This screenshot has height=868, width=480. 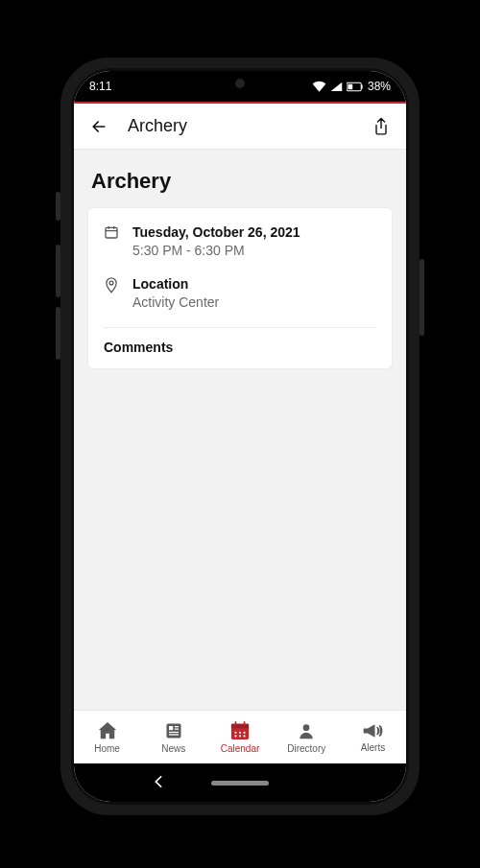 What do you see at coordinates (307, 737) in the screenshot?
I see `tab-directory: Directory` at bounding box center [307, 737].